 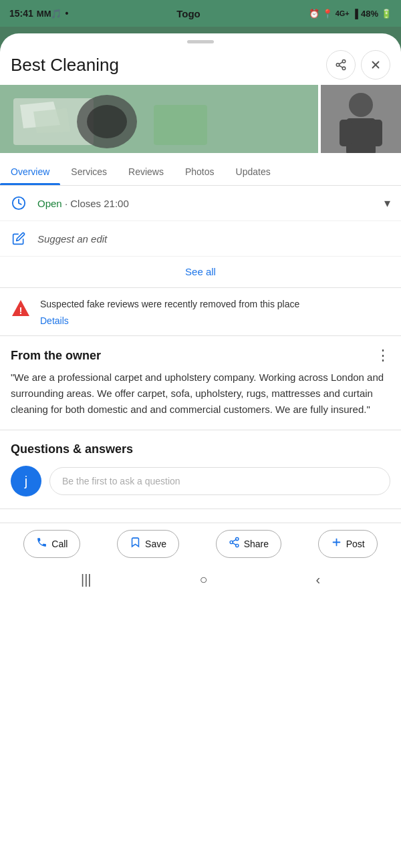 What do you see at coordinates (203, 580) in the screenshot?
I see `nav-home-icon: ○` at bounding box center [203, 580].